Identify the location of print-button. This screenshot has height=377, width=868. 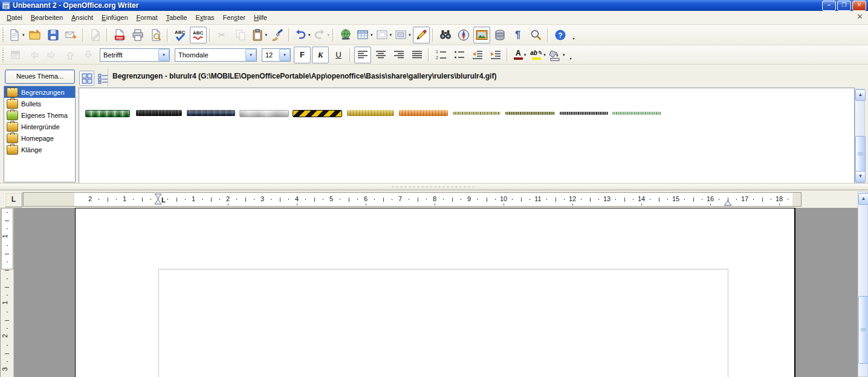
(138, 35).